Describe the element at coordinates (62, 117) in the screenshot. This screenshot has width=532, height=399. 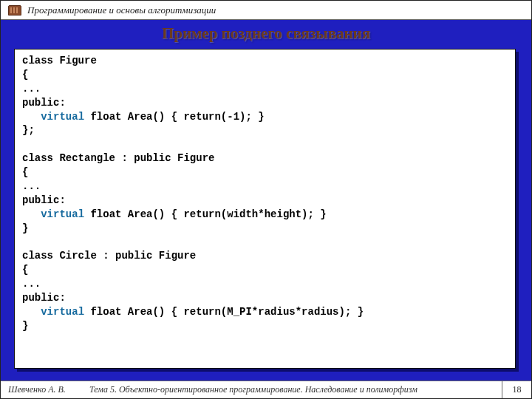
I see `keyword-virtual-1: virtual` at that location.